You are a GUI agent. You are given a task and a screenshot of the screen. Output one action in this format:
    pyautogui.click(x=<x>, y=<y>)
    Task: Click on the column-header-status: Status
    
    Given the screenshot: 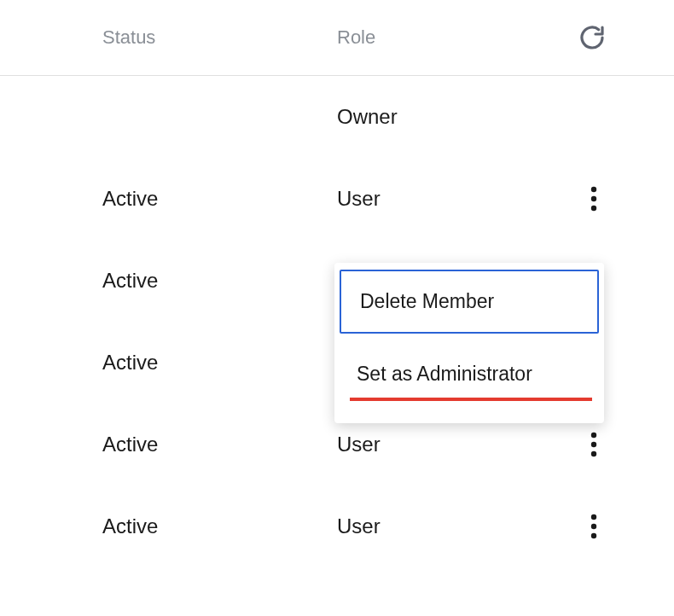 What is the action you would take?
    pyautogui.click(x=115, y=38)
    